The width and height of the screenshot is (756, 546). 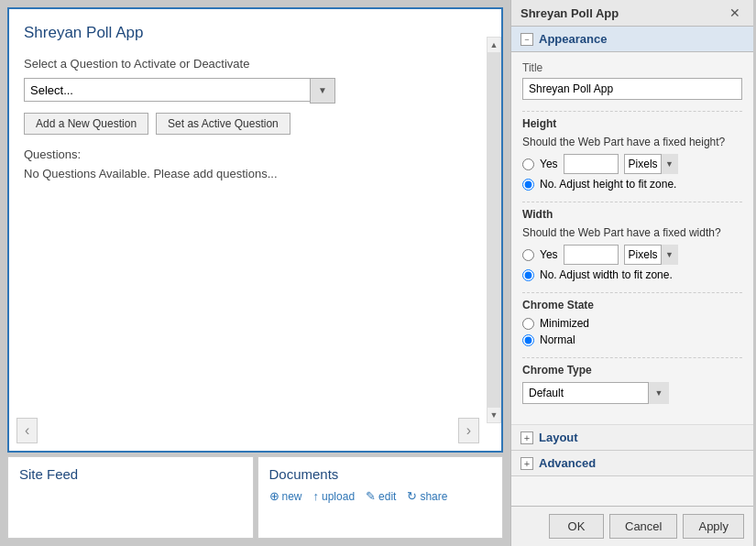 What do you see at coordinates (286, 497) in the screenshot?
I see `doc-new-action: ⊕ new` at bounding box center [286, 497].